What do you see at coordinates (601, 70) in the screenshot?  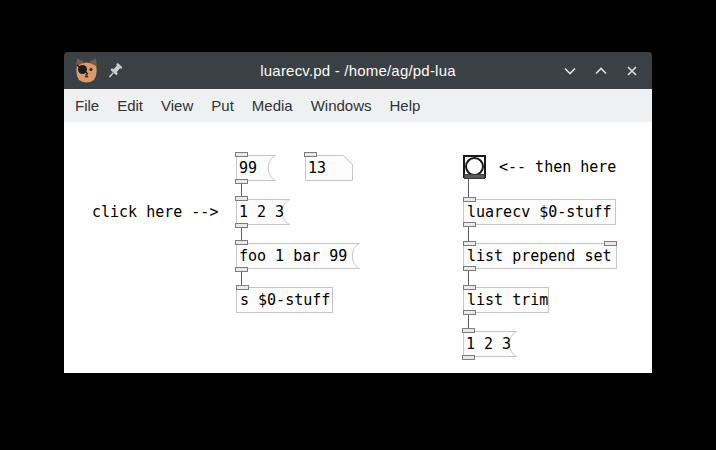 I see `window-controls` at bounding box center [601, 70].